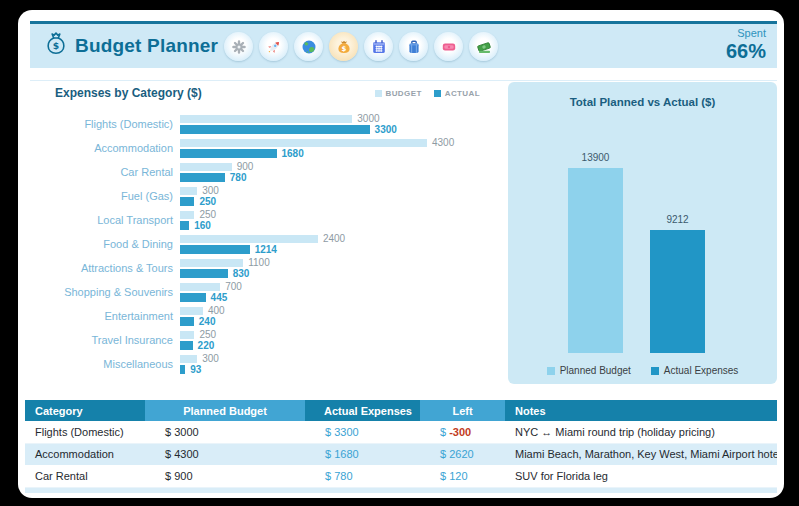  I want to click on expenses-chart-legend: BUDGET ACTUAL, so click(428, 94).